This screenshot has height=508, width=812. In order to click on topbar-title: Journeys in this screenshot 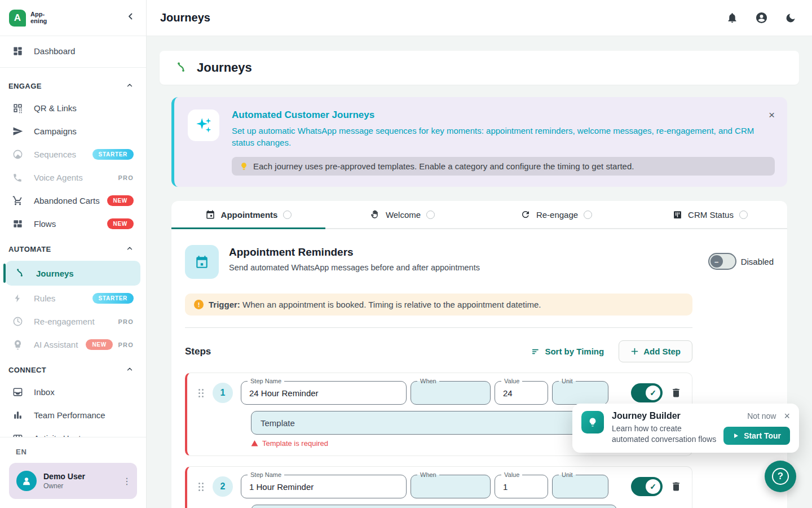, I will do `click(185, 18)`.